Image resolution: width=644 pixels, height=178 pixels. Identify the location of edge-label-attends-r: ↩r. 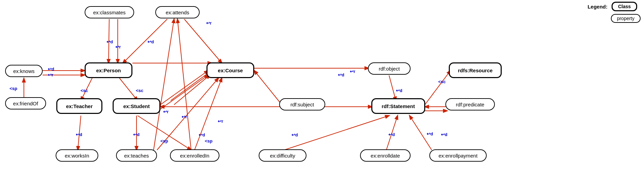
(209, 23).